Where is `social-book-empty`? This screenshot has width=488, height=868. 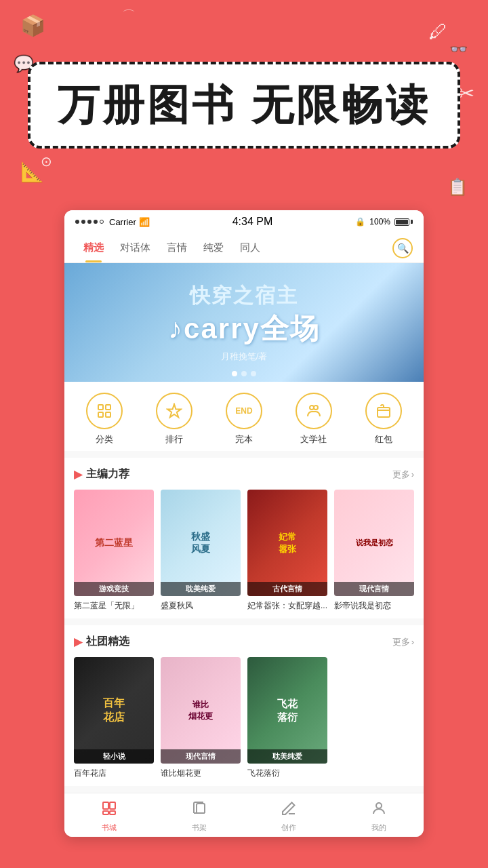 social-book-empty is located at coordinates (374, 718).